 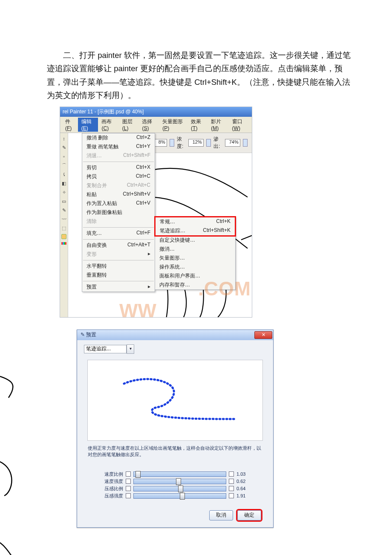 I want to click on menu-layer: 图层(L), so click(x=129, y=124).